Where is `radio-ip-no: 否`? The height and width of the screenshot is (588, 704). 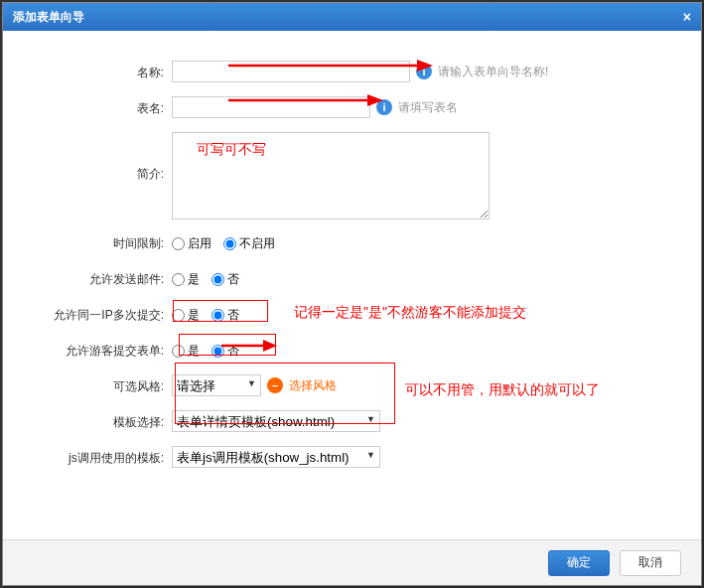 radio-ip-no: 否 is located at coordinates (225, 315).